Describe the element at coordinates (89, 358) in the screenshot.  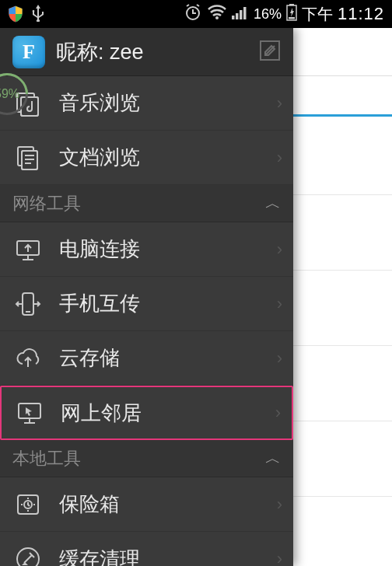
I see `menu-label: 云存储` at that location.